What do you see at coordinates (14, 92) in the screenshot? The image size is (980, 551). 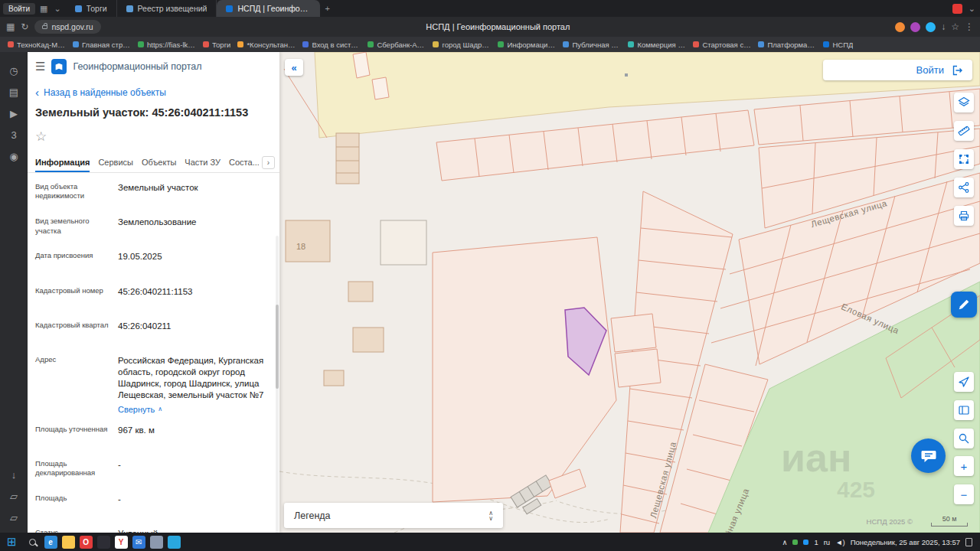 I see `sidebar-icon: ▤` at bounding box center [14, 92].